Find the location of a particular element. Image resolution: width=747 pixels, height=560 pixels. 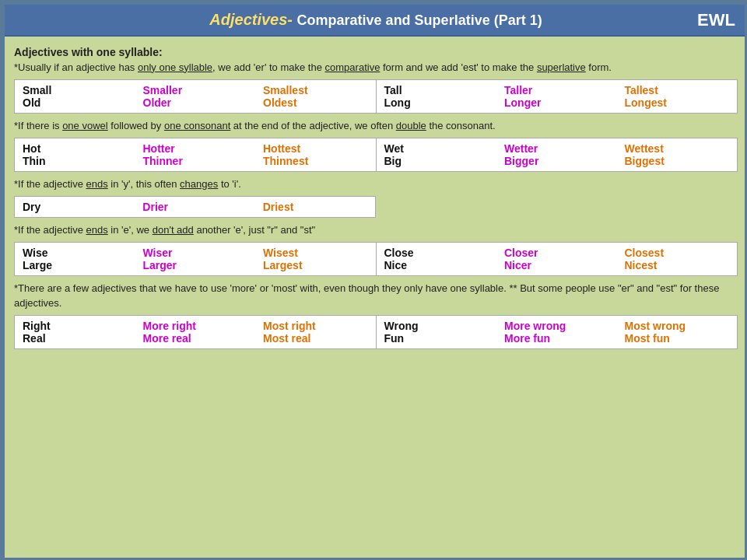

cell: Wise is located at coordinates (75, 253).